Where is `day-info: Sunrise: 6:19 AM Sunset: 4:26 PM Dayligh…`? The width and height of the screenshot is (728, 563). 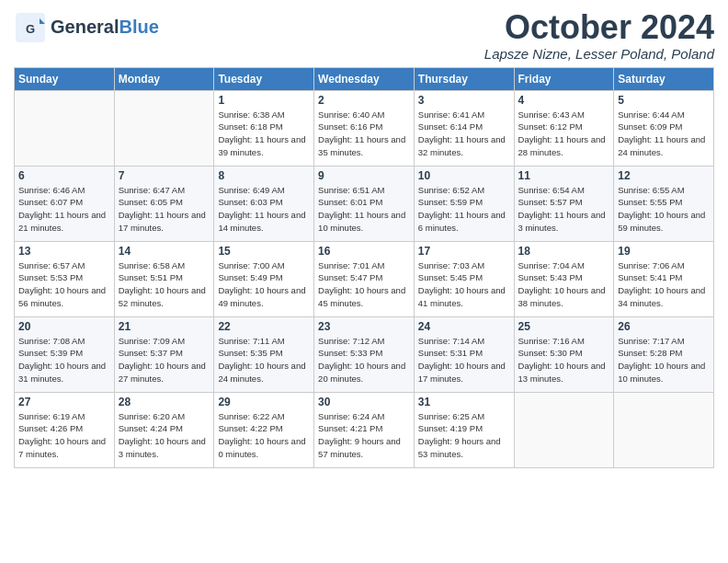
day-info: Sunrise: 6:19 AM Sunset: 4:26 PM Dayligh… is located at coordinates (64, 436).